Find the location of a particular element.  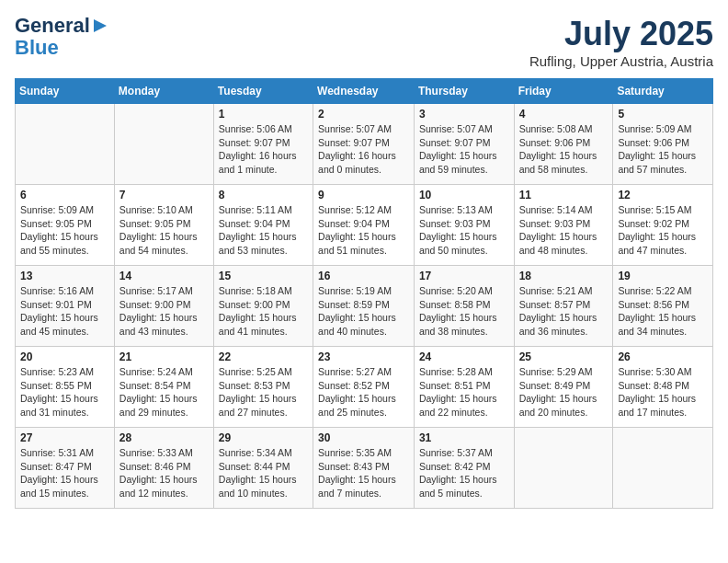

day-info: Sunrise: 5:37 AMSunset: 8:42 PMDaylight:… is located at coordinates (464, 473).